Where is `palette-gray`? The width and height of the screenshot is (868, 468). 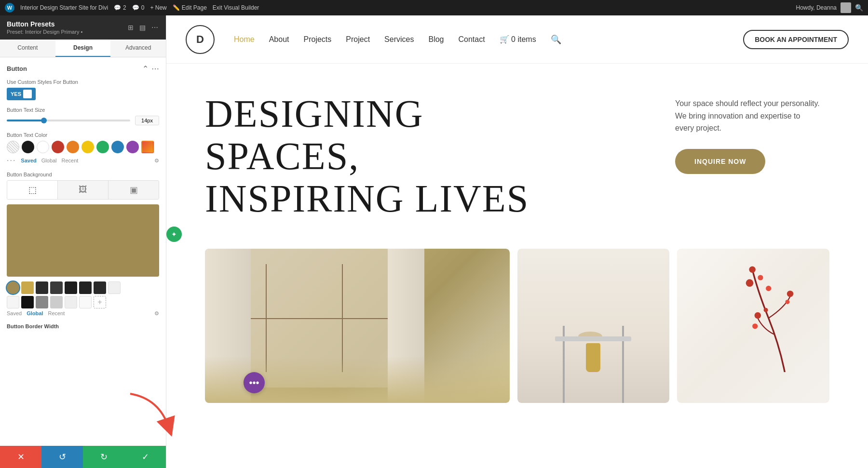 palette-gray is located at coordinates (42, 302).